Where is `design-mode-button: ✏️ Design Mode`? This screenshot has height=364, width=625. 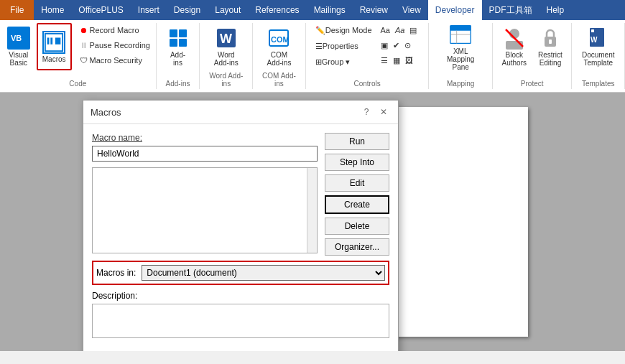 design-mode-button: ✏️ Design Mode is located at coordinates (343, 30).